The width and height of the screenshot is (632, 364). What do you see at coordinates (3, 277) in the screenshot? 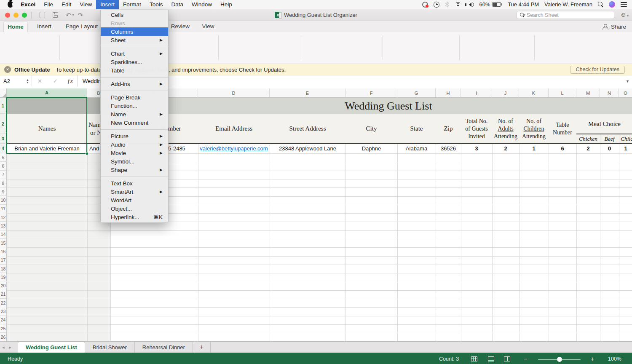
I see `row-header-19: 19` at bounding box center [3, 277].